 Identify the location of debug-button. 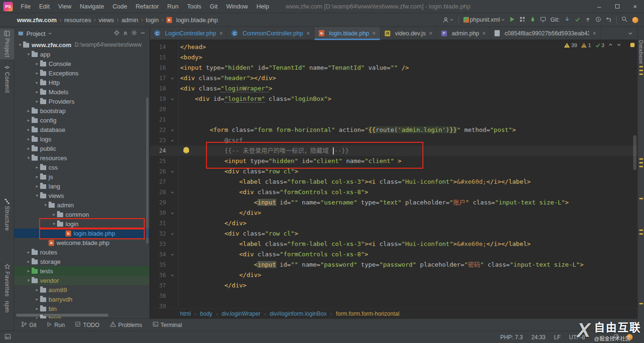
(533, 20).